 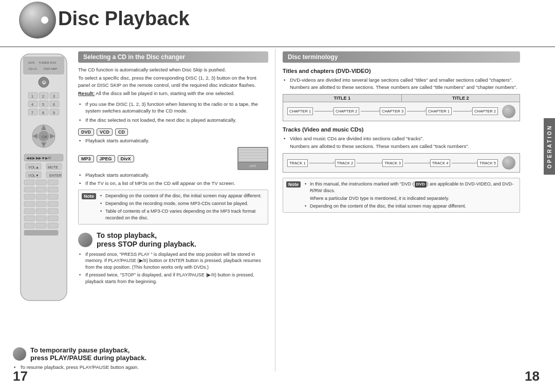 What do you see at coordinates (124, 18) in the screenshot?
I see `page-title: Disc Playback` at bounding box center [124, 18].